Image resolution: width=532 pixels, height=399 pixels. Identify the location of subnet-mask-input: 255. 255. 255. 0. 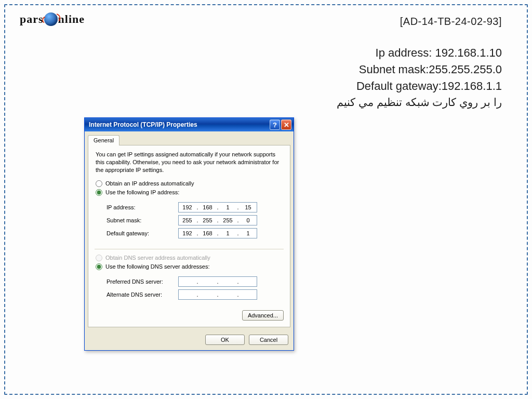
(218, 220).